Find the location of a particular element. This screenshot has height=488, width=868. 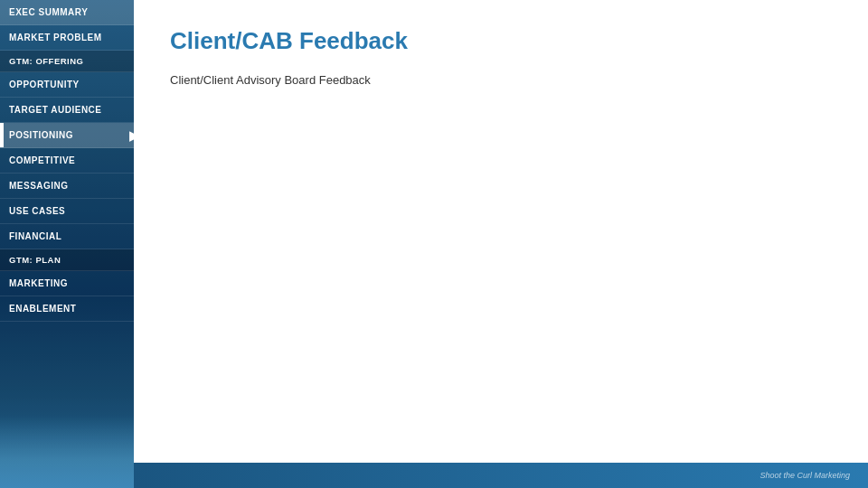

sidebar-item-competitive: COMPETITIVE is located at coordinates (67, 161).